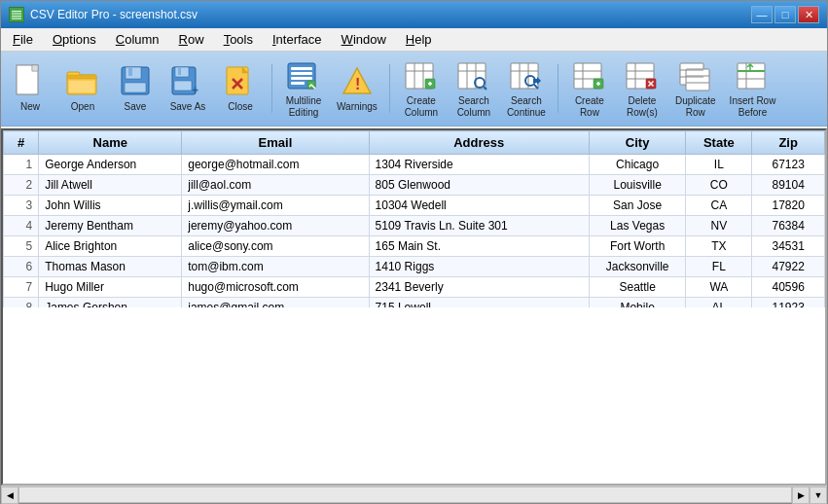 The width and height of the screenshot is (828, 504). I want to click on toolbar-save-as-button: + Save As, so click(188, 89).